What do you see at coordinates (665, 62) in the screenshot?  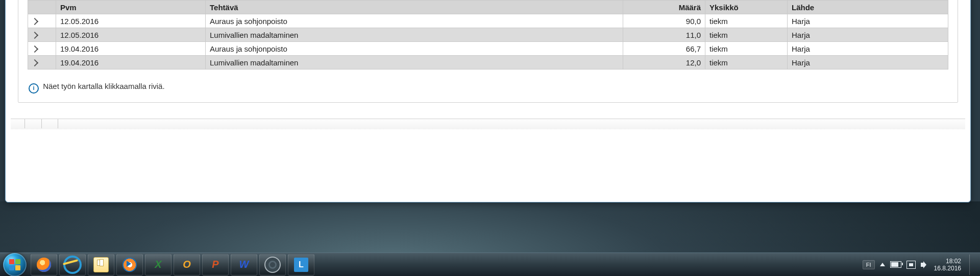 I see `amount-cell: 12,0` at bounding box center [665, 62].